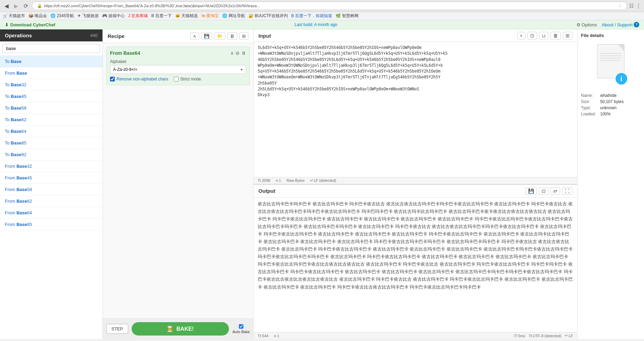  I want to click on address-bar: 🔒 https://ctf.mzy0.com/CyberChef3/#recip…, so click(330, 6).